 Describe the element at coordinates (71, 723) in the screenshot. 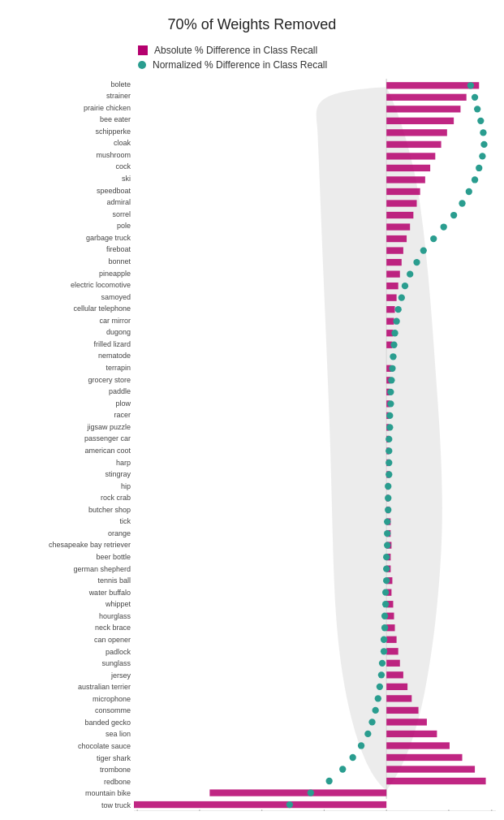

I see `y-label: banded gecko` at that location.